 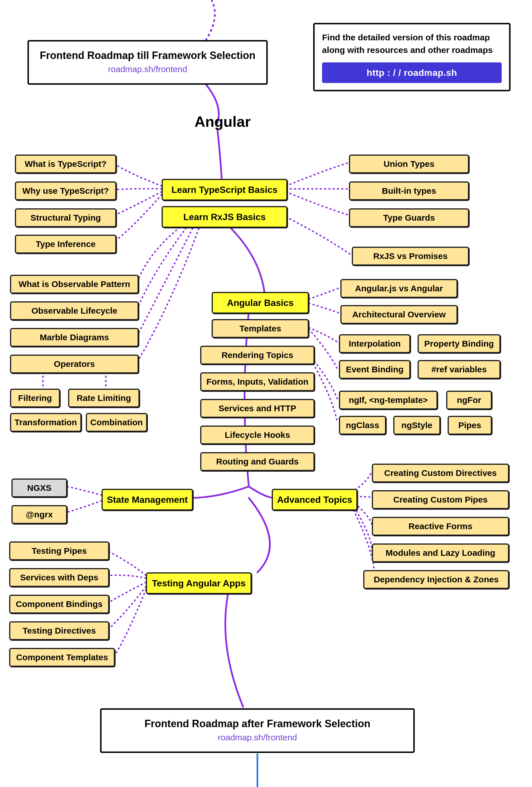 What do you see at coordinates (409, 191) in the screenshot?
I see `node-ts-builtin: Built-in types` at bounding box center [409, 191].